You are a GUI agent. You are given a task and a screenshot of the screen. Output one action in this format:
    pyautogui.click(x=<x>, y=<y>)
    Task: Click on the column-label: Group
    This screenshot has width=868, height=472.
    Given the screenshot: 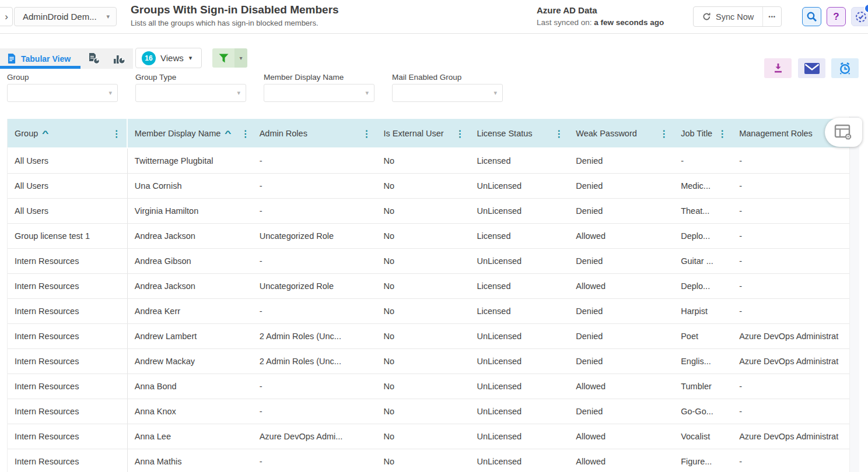 What is the action you would take?
    pyautogui.click(x=26, y=133)
    